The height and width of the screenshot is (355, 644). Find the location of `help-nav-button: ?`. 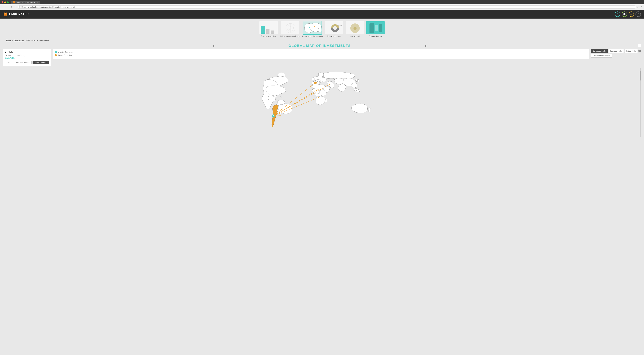

help-nav-button: ? is located at coordinates (638, 14).